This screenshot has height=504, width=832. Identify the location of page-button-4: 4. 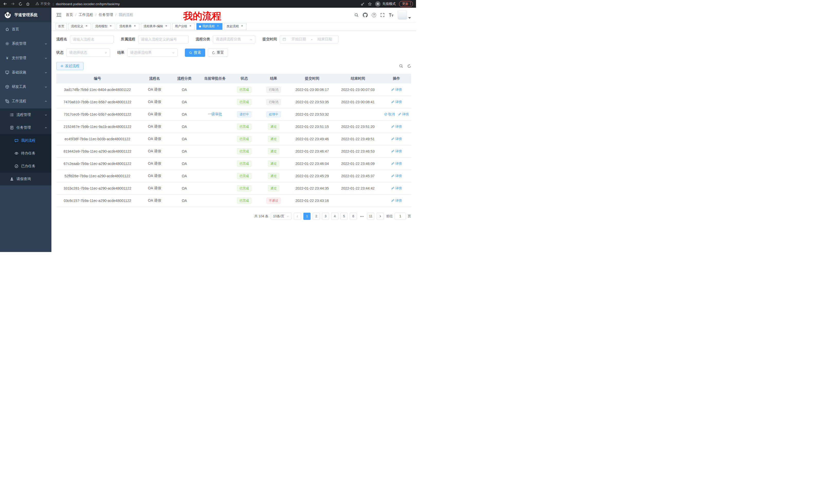
(335, 216).